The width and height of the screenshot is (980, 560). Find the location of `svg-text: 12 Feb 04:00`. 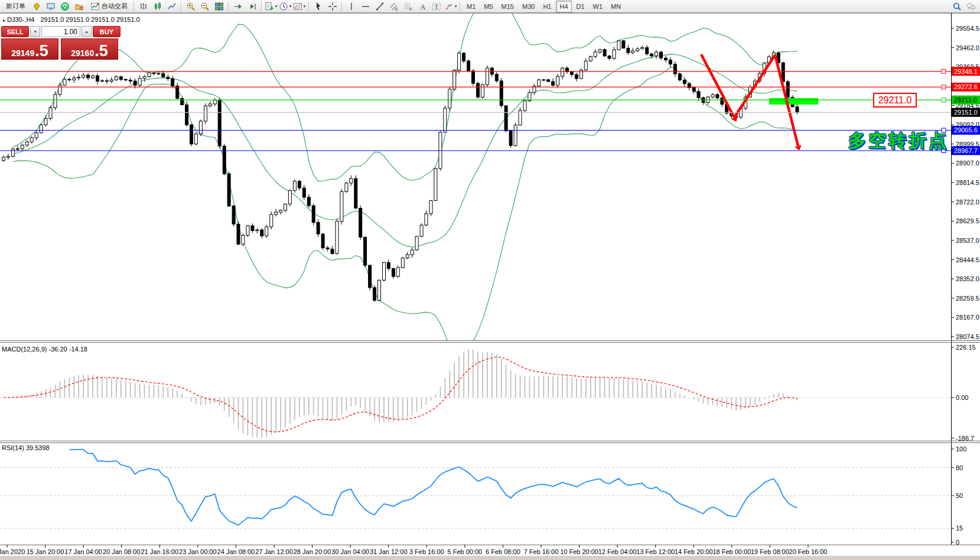

svg-text: 12 Feb 04:00 is located at coordinates (618, 552).